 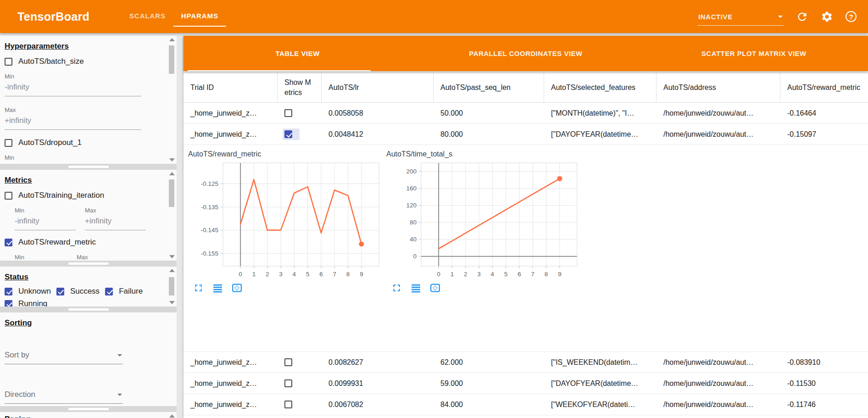 What do you see at coordinates (20, 395) in the screenshot?
I see `direction-label: Direction` at bounding box center [20, 395].